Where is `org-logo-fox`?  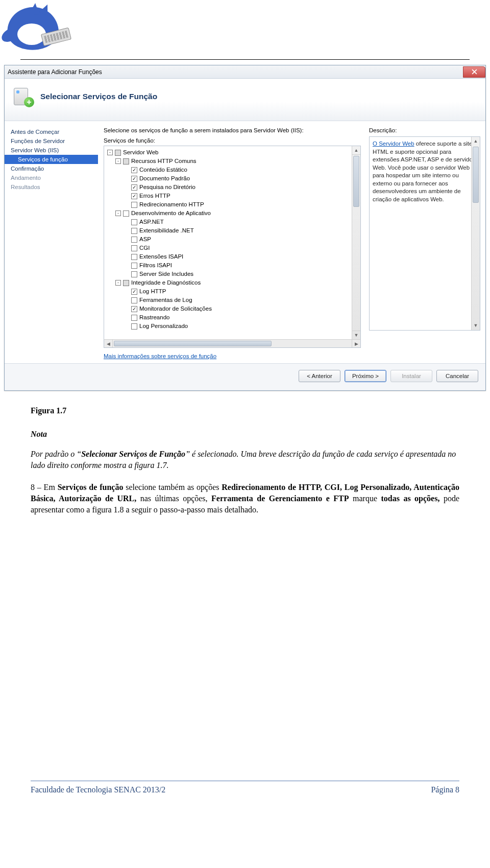
org-logo-fox is located at coordinates (40, 31).